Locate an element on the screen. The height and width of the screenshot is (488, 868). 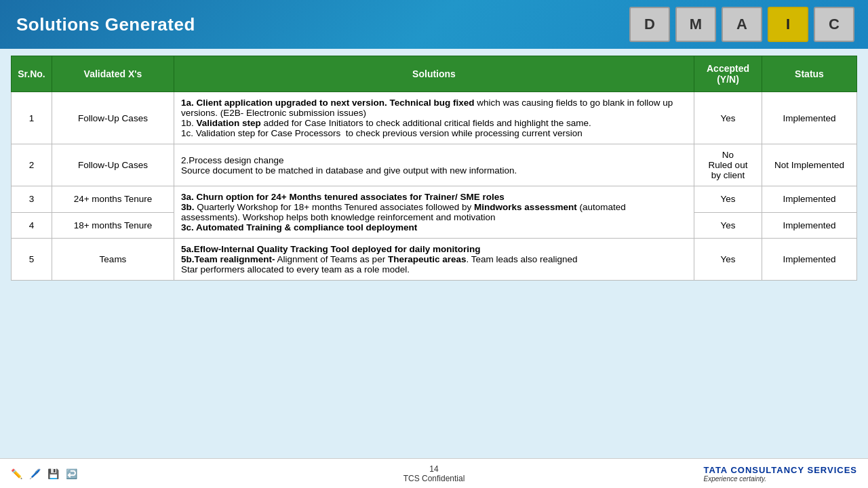
page-title: Solutions Generated is located at coordinates (106, 24).